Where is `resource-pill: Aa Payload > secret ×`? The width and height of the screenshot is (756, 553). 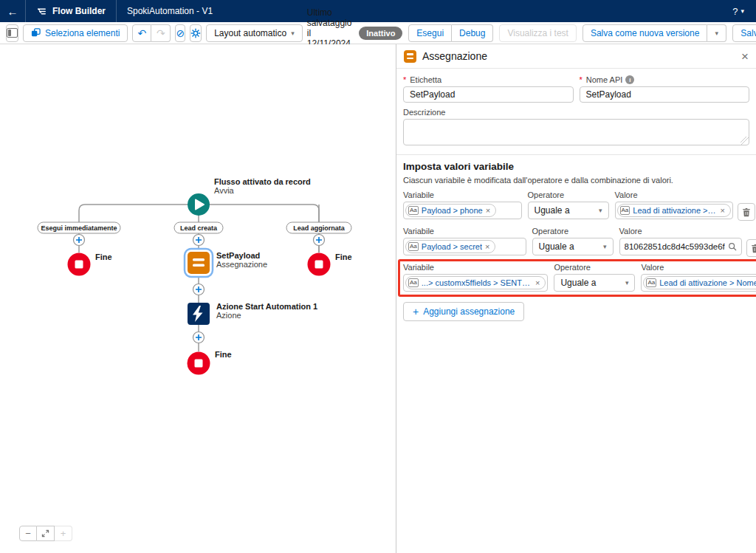 resource-pill: Aa Payload > secret × is located at coordinates (450, 247).